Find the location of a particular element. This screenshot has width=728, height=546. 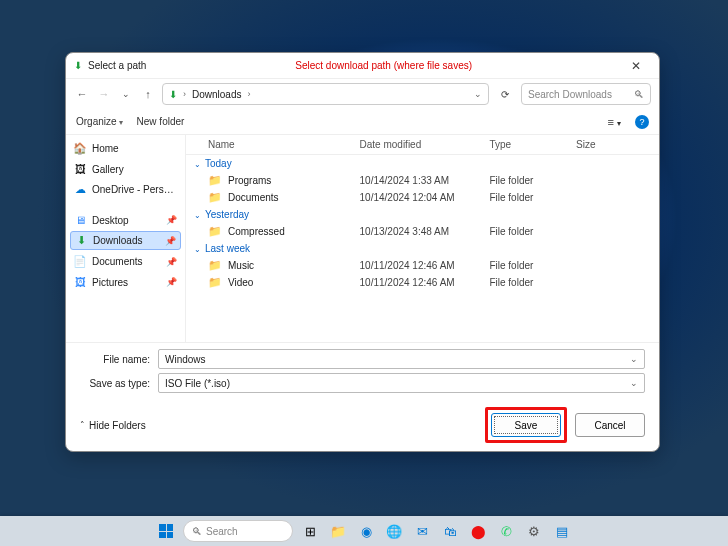

dropdown-icon: ⌄ is located at coordinates (478, 94).